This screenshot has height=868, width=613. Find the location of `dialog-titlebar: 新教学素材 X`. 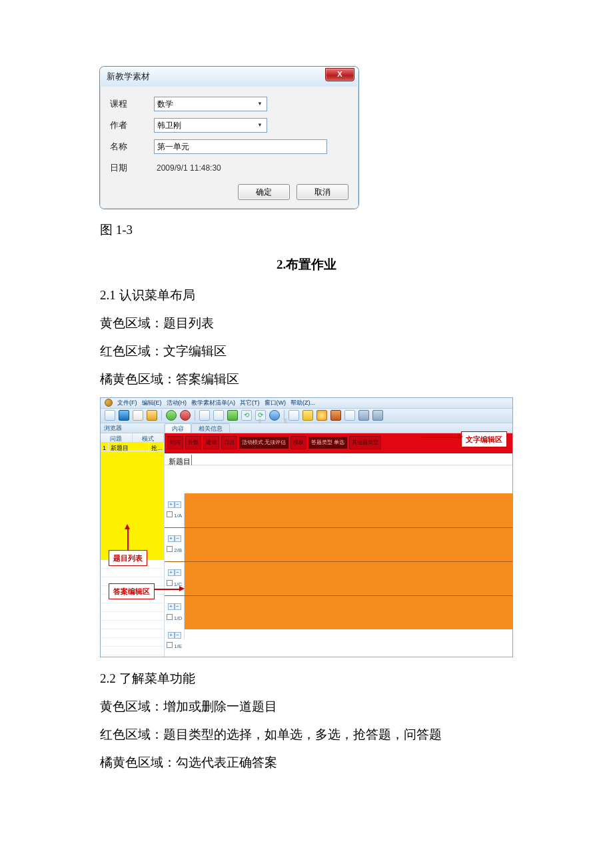

dialog-titlebar: 新教学素材 X is located at coordinates (229, 77).